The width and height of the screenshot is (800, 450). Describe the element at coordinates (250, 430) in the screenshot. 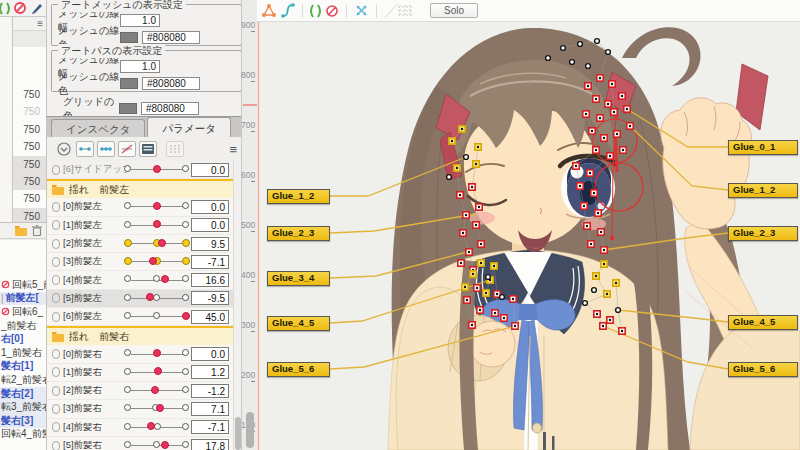

I see `canvas-scrollbar-thumb` at that location.